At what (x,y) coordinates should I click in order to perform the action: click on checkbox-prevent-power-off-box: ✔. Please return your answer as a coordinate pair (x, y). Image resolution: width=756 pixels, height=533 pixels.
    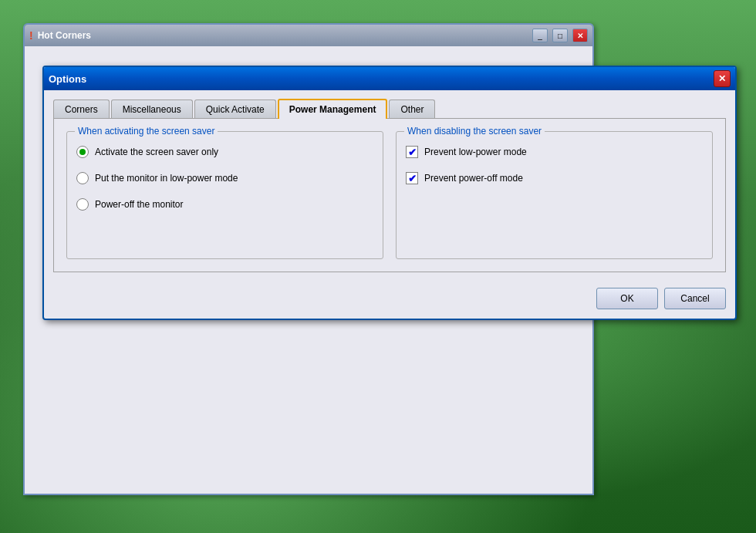
    Looking at the image, I should click on (412, 178).